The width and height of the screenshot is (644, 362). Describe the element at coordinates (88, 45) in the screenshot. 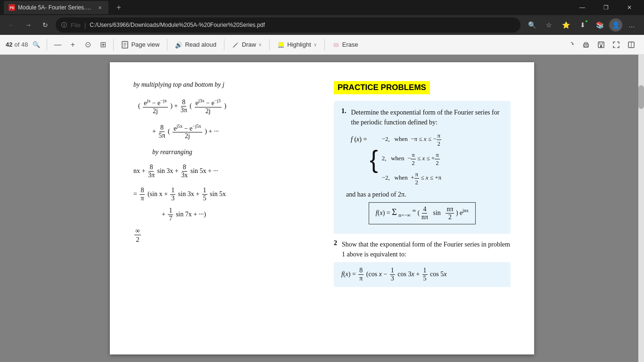

I see `fit-button: ⊙` at that location.